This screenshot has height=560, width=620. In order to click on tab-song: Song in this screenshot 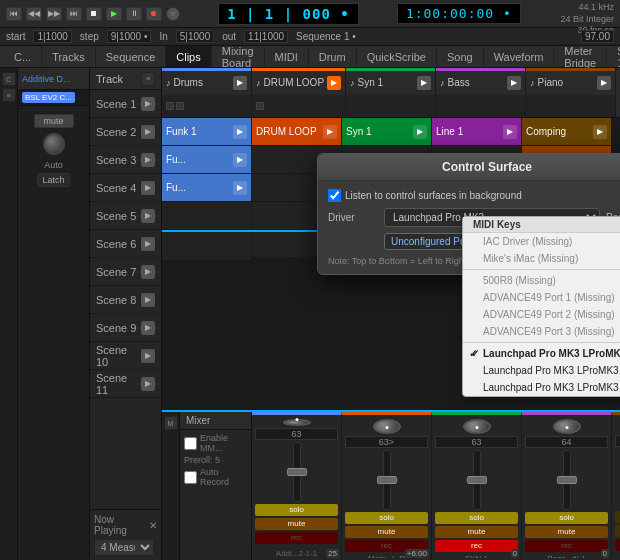, I will do `click(460, 56)`.